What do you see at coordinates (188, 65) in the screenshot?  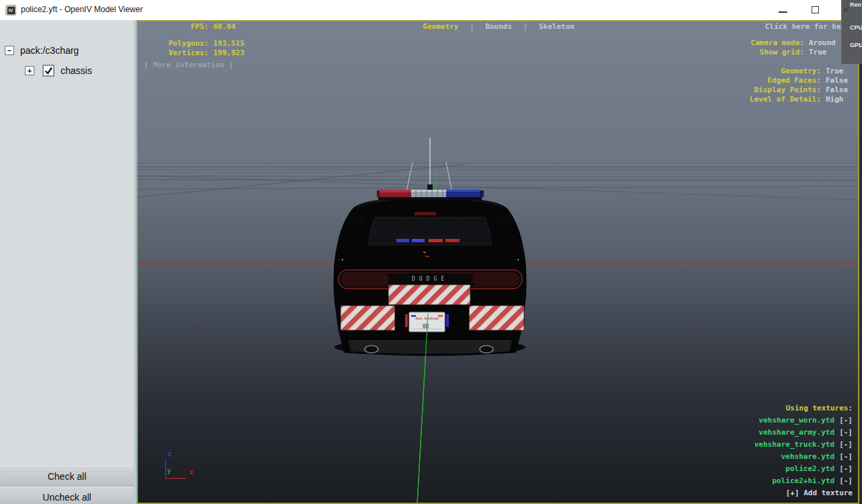 I see `more-information-link: [ More information ]` at bounding box center [188, 65].